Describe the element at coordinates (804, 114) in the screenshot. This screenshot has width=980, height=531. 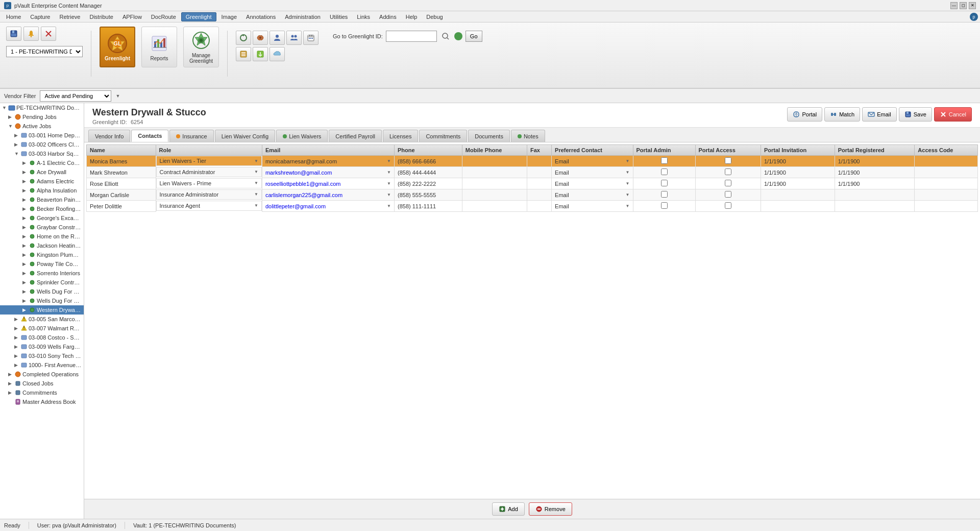
I see `portal-button: Portal` at that location.